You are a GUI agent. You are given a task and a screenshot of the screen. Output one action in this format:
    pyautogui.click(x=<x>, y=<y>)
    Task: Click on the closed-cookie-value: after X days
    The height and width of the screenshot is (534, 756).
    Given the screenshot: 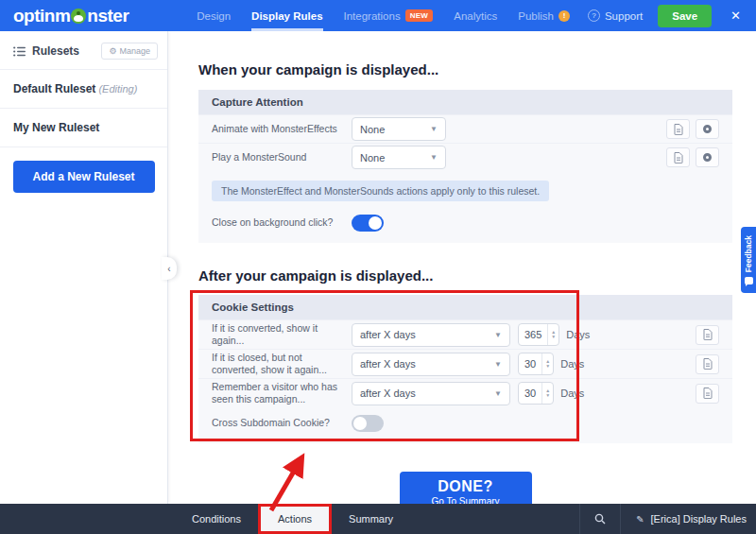 What is the action you would take?
    pyautogui.click(x=387, y=364)
    